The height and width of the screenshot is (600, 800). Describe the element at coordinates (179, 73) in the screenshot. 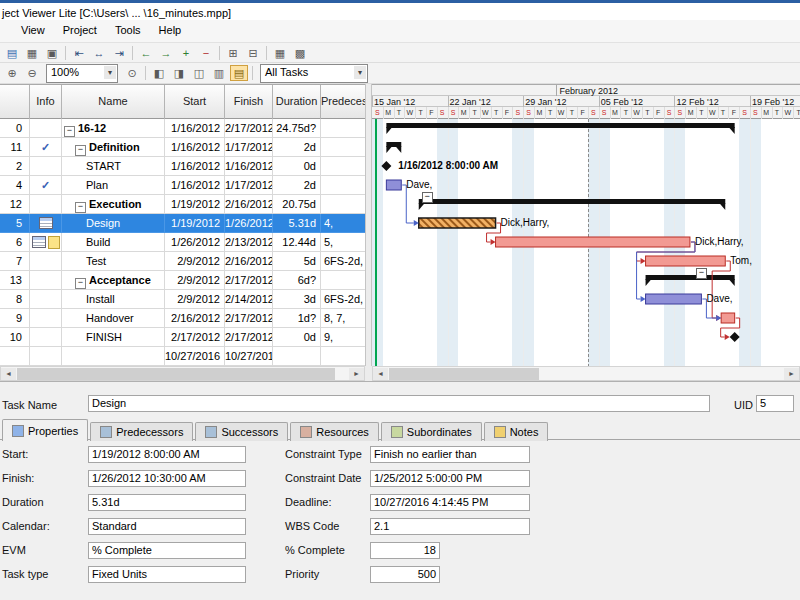

I see `view-right-icon: ◨` at that location.